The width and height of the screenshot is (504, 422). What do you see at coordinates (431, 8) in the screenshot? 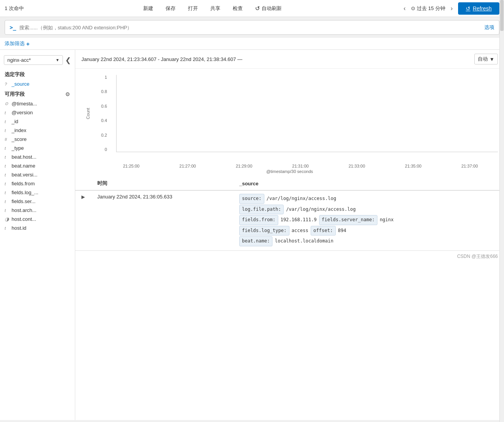
I see `time-range-label: 过去 15 分钟` at bounding box center [431, 8].